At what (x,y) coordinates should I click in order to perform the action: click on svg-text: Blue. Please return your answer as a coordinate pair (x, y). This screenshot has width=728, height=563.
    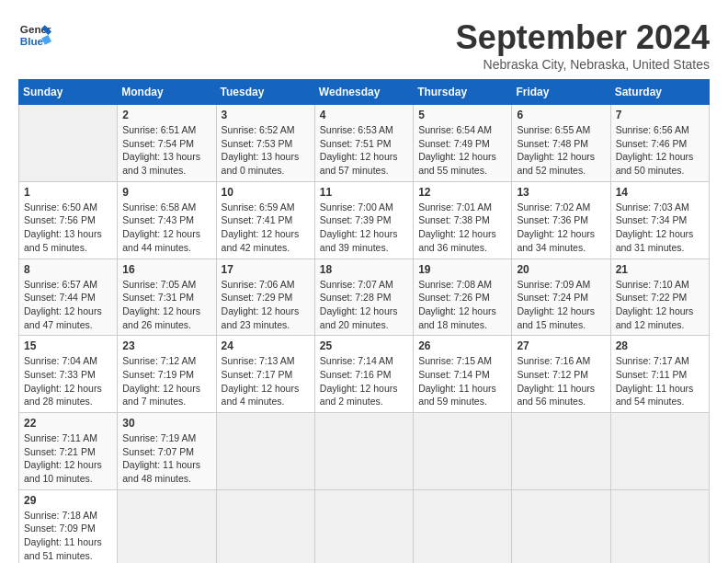
    Looking at the image, I should click on (32, 40).